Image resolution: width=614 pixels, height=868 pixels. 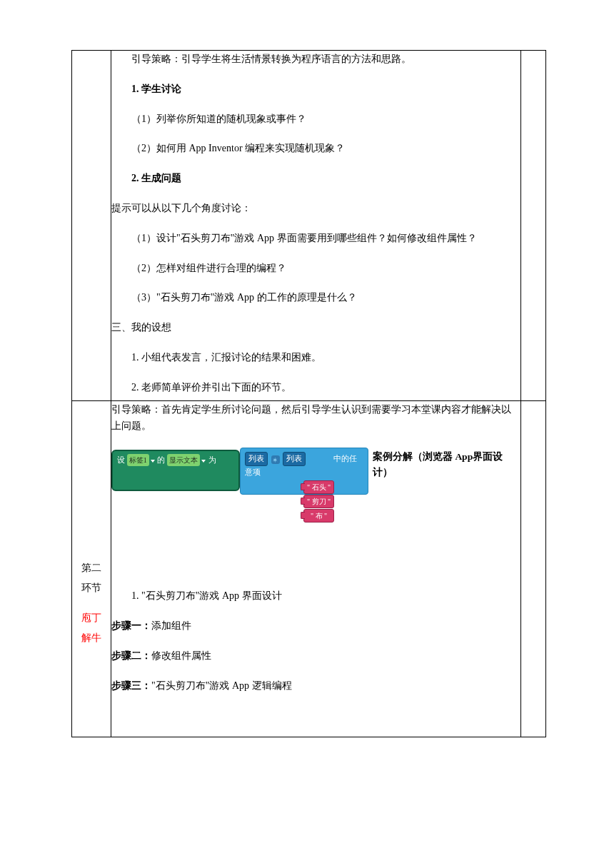 What do you see at coordinates (176, 470) in the screenshot?
I see `block-green-set: 设 标签1 的 显示文本 为` at bounding box center [176, 470].